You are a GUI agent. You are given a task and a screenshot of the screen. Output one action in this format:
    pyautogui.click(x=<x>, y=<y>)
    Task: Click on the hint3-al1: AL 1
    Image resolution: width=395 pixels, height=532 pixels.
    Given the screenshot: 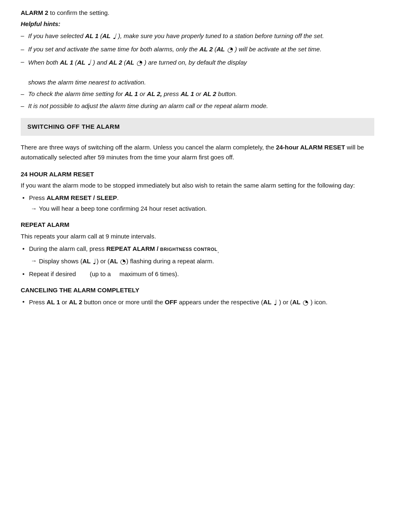 What is the action you would take?
    pyautogui.click(x=67, y=62)
    